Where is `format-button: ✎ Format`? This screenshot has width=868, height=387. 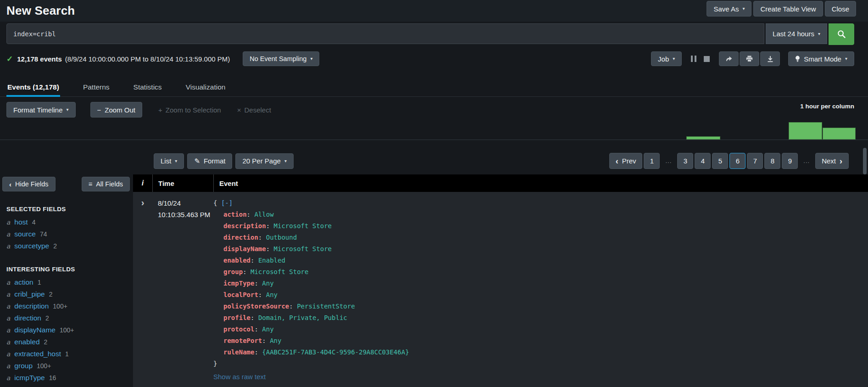
format-button: ✎ Format is located at coordinates (210, 161).